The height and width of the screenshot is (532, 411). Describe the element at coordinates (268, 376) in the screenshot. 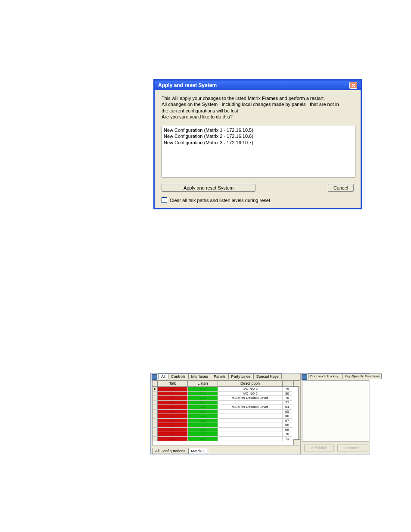

I see `tab-special-keys: Special Keys` at that location.